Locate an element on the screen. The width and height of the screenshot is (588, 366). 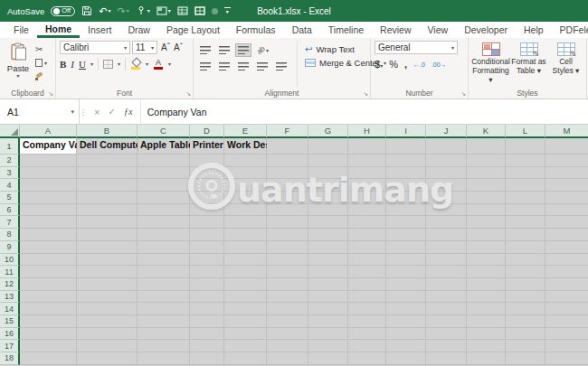
cell-G8 is located at coordinates (328, 235).